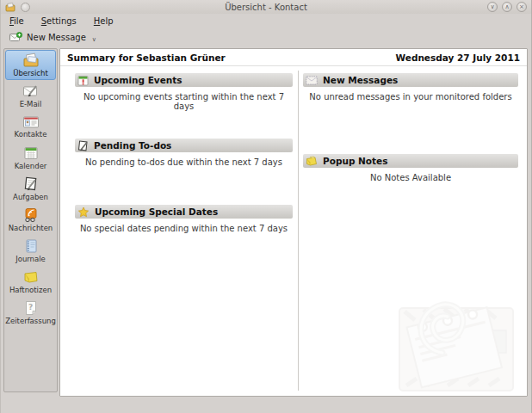 Image resolution: width=532 pixels, height=413 pixels. What do you see at coordinates (133, 145) in the screenshot?
I see `section-title: Pending To-dos` at bounding box center [133, 145].